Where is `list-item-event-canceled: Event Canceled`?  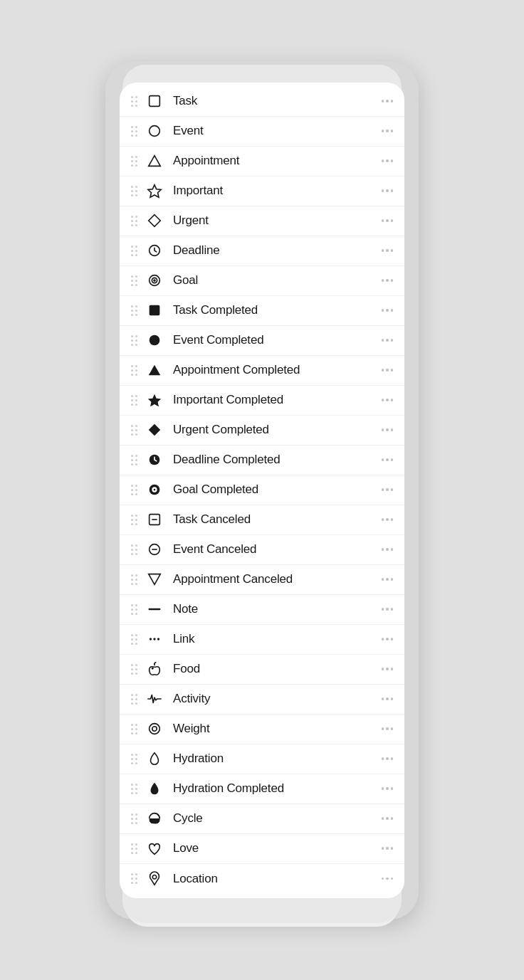 list-item-event-canceled: Event Canceled is located at coordinates (262, 550).